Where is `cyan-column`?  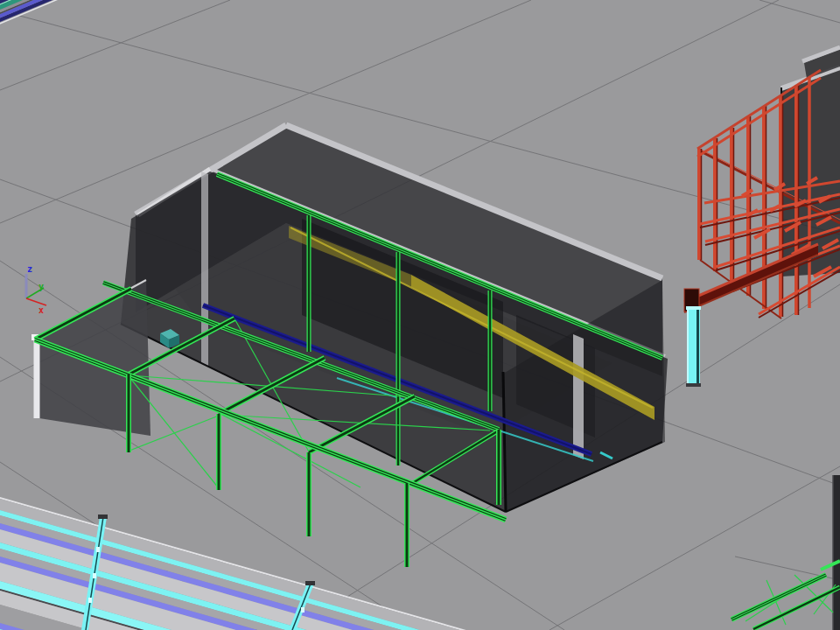
cyan-column is located at coordinates (693, 346).